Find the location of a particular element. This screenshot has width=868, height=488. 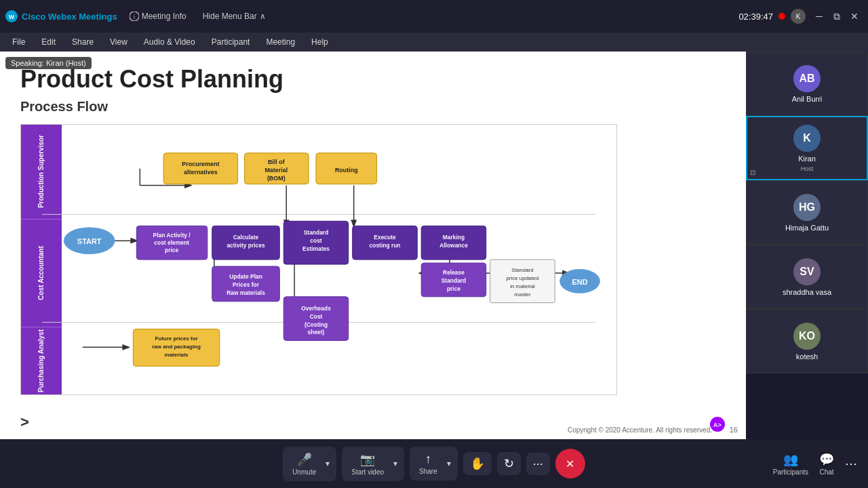

participants-sidebar: AB Anil Burri K Kiran Host ⊡ HG Himaja G… is located at coordinates (807, 245).